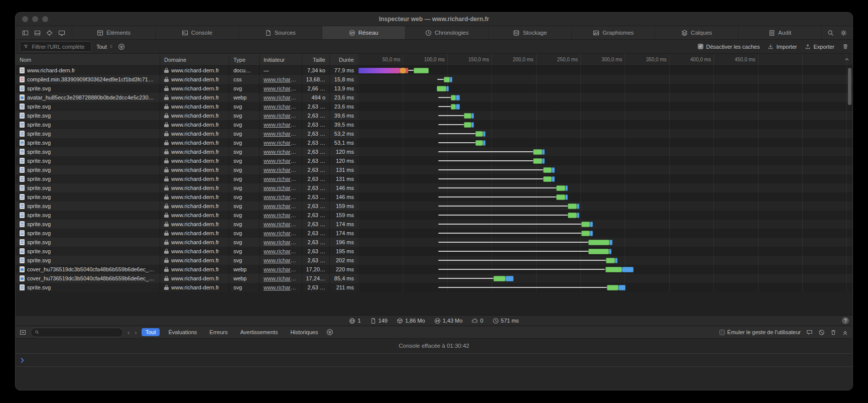  Describe the element at coordinates (780, 33) in the screenshot. I see `tab-audit: Audit` at that location.